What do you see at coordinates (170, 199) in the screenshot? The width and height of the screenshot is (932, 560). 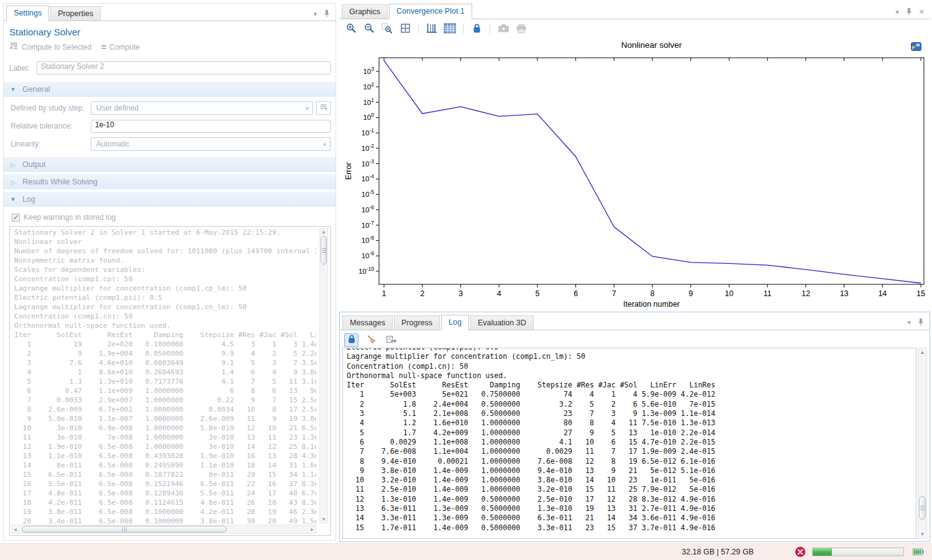 I see `section-log: ▼ Log` at bounding box center [170, 199].